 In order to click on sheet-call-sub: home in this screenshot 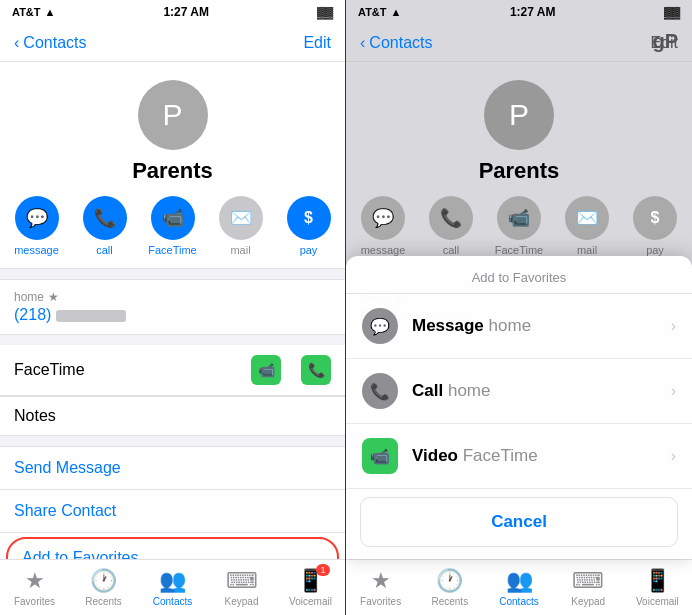, I will do `click(470, 390)`.